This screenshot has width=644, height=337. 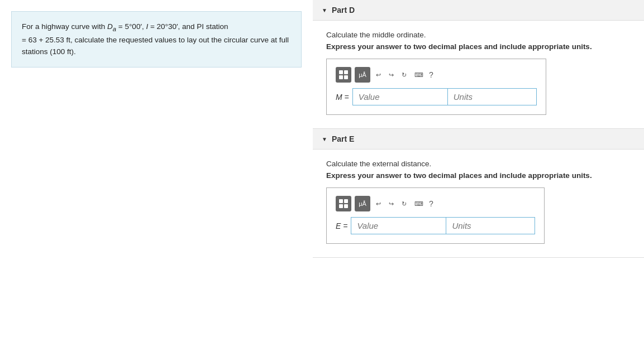 I want to click on part-e-redo-button: ↪, so click(x=391, y=204).